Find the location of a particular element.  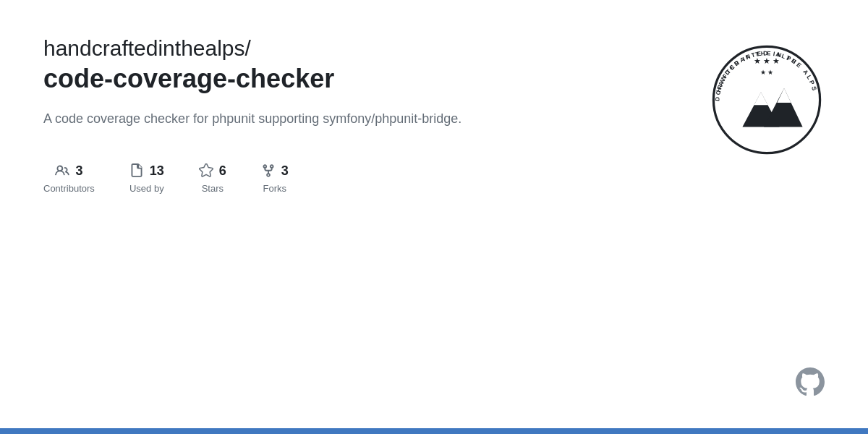

used-by-label: Used by is located at coordinates (147, 188).